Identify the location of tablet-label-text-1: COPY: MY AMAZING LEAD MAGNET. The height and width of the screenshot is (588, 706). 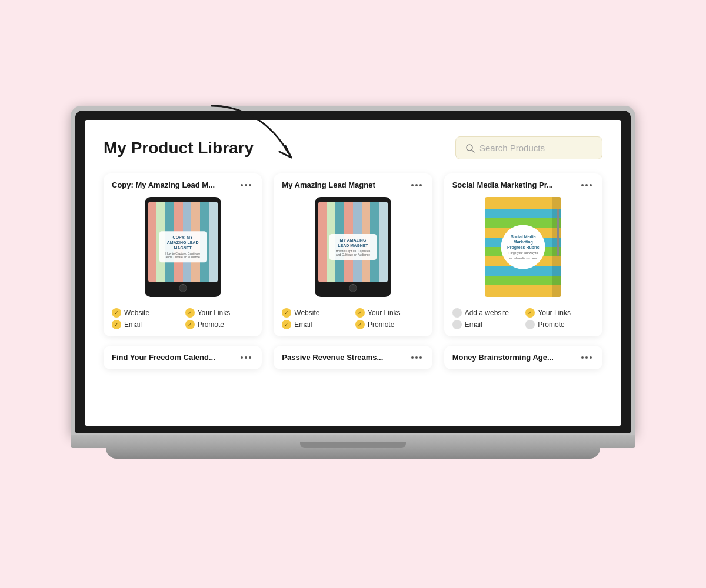
(183, 242).